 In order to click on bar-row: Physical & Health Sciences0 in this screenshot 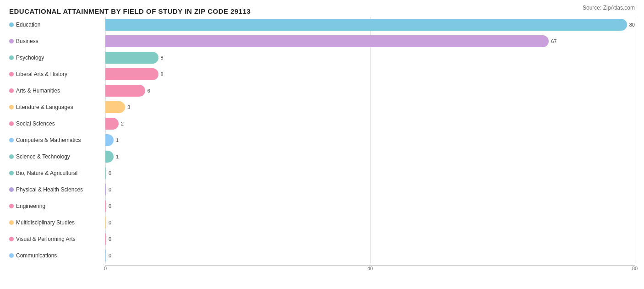, I will do `click(322, 190)`.